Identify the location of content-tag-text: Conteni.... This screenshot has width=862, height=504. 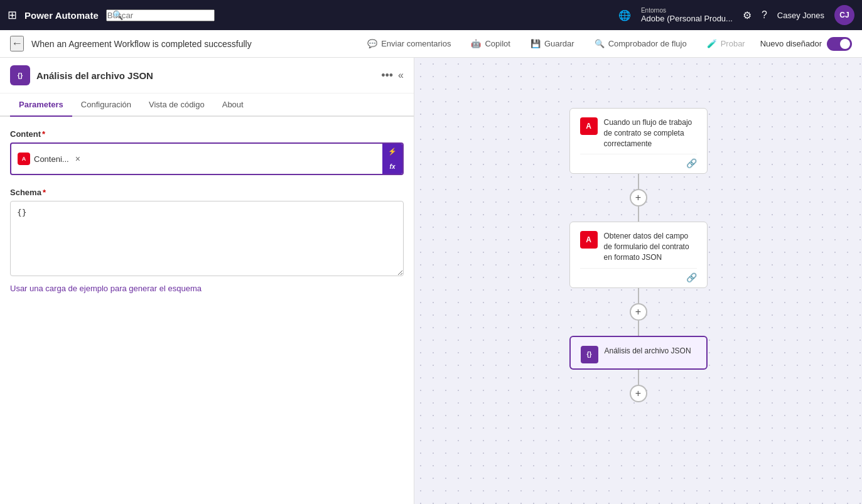
(51, 159).